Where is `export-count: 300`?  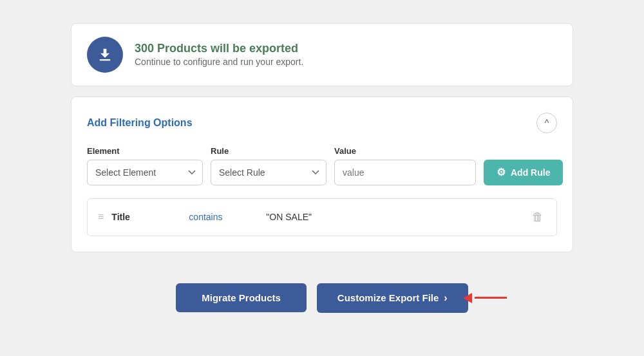 export-count: 300 is located at coordinates (144, 48).